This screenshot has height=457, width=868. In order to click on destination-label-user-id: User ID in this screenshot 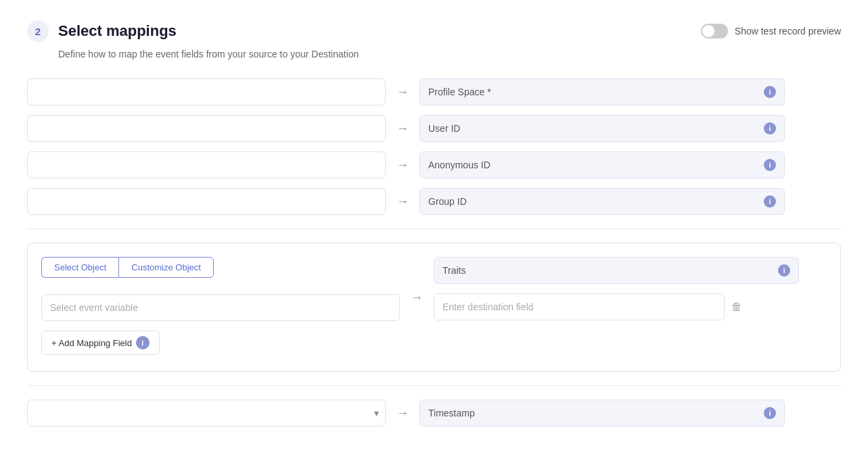, I will do `click(444, 128)`.